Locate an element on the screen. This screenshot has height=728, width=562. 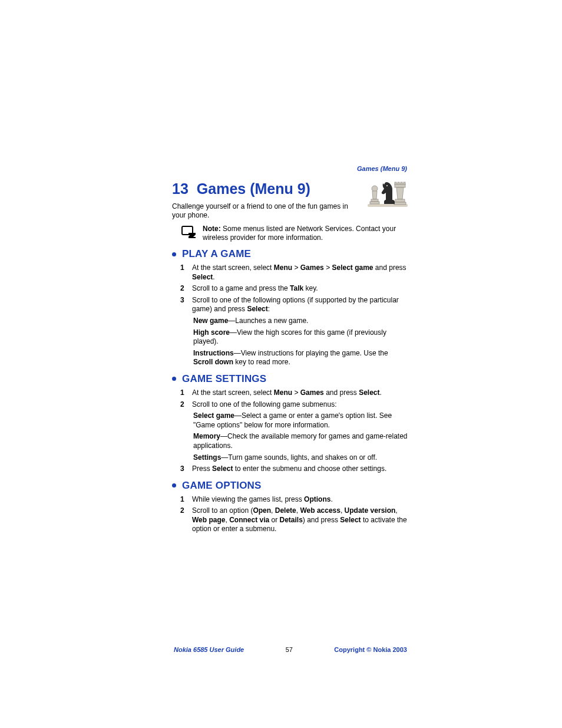
footer-page-number: 57 is located at coordinates (289, 650).